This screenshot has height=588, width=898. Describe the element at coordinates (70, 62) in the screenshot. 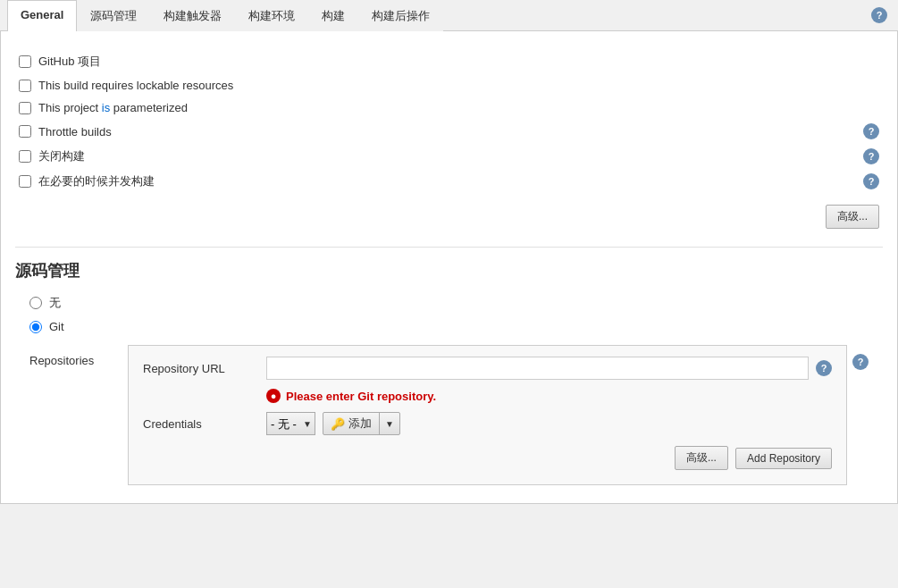

I see `checkbox-github-label: GitHub 项目` at that location.